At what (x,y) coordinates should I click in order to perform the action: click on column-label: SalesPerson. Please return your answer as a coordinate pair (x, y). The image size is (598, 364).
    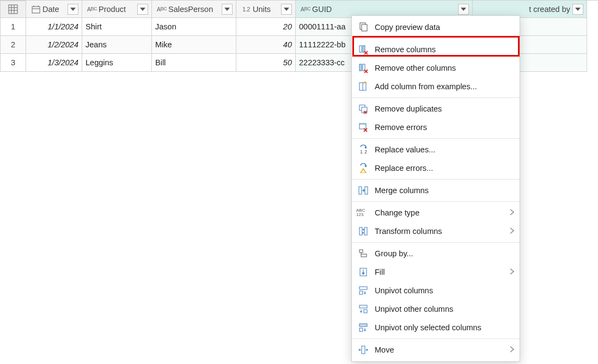
    Looking at the image, I should click on (194, 9).